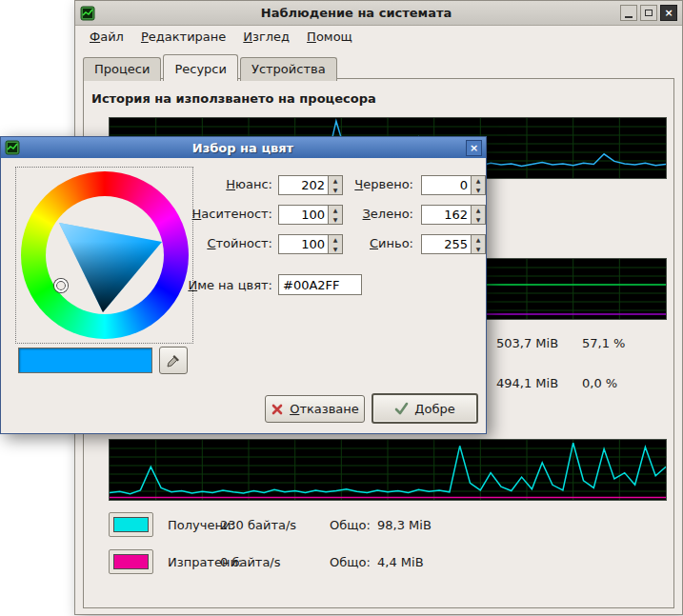 The height and width of the screenshot is (616, 683). I want to click on color-wheel, so click(105, 255).